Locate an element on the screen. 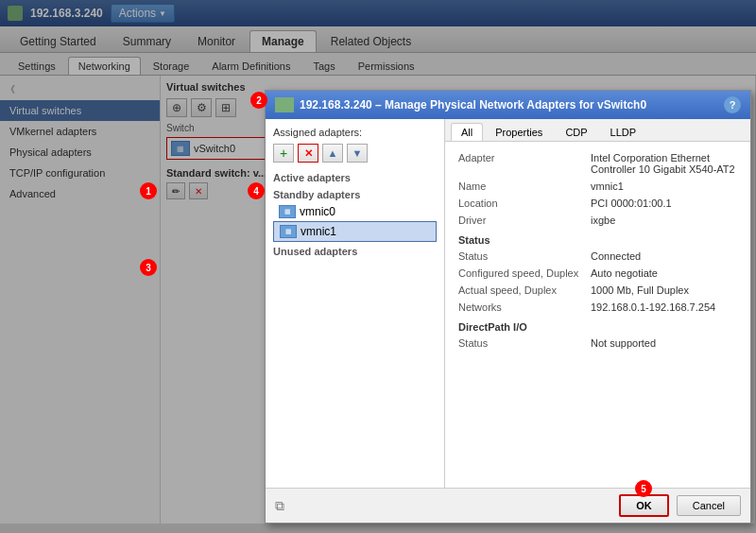 The height and width of the screenshot is (533, 756). table-row: Adapter Intel Corporation Ethernet Contr… is located at coordinates (597, 163).